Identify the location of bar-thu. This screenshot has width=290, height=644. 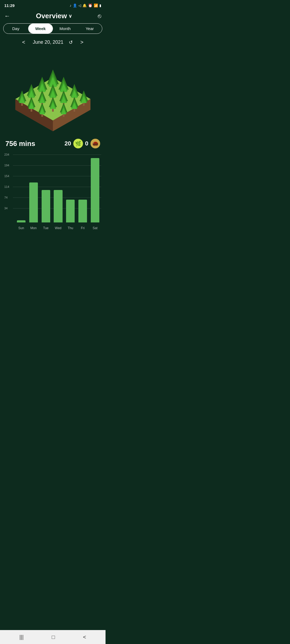
(70, 211).